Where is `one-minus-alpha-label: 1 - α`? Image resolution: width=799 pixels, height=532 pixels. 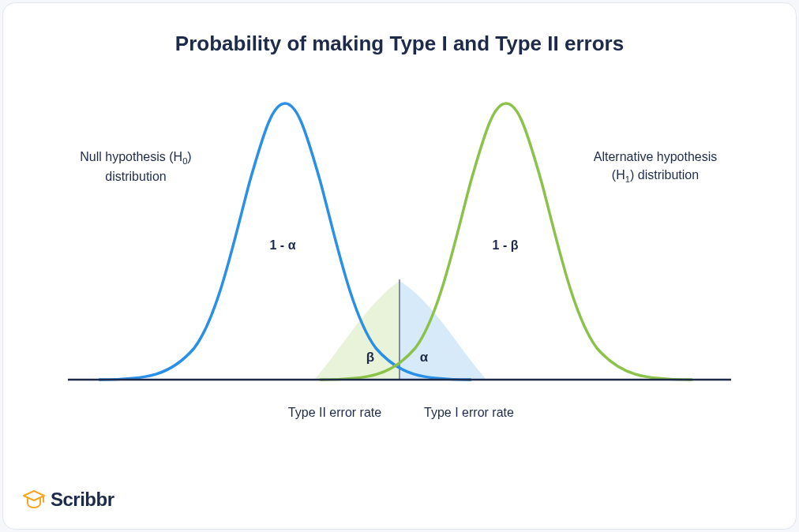
one-minus-alpha-label: 1 - α is located at coordinates (283, 245).